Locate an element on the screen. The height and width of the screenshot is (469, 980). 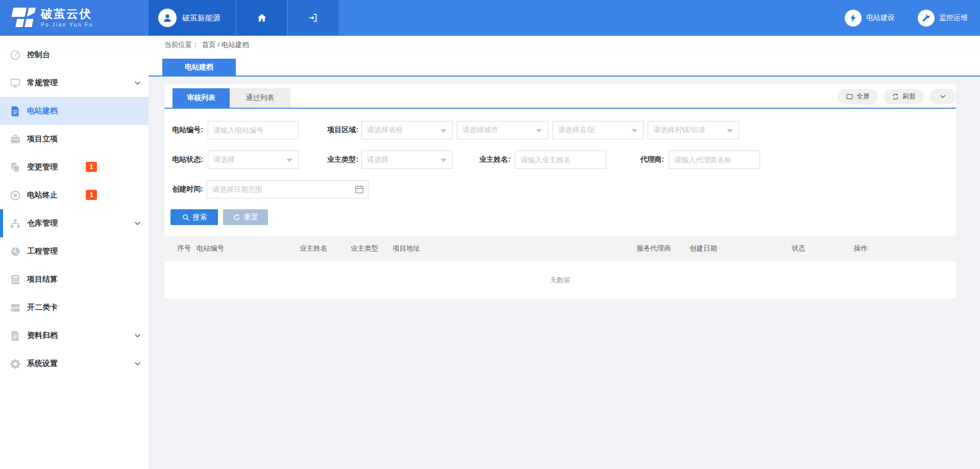
station-status-label: 电站状态: is located at coordinates (187, 160).